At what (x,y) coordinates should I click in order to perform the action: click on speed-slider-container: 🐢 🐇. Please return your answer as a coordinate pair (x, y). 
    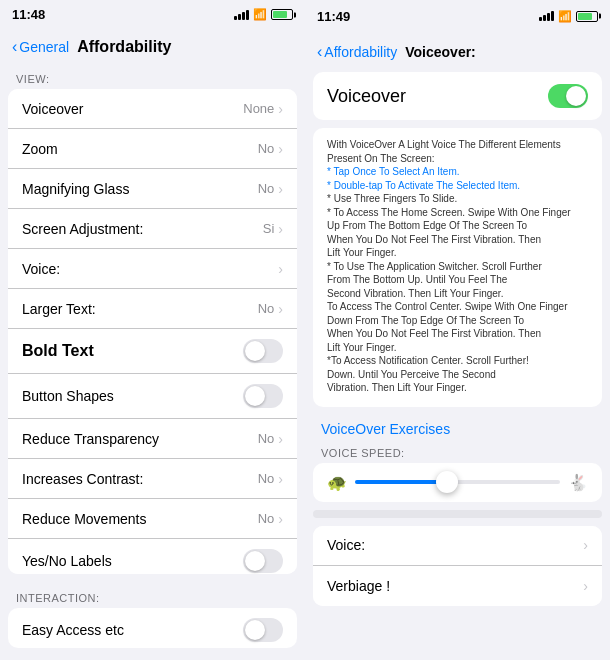
    Looking at the image, I should click on (458, 482).